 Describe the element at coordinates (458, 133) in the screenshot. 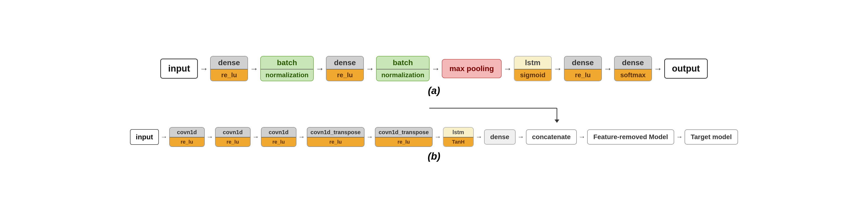

I see `node-lstm-b-top: lstm` at that location.